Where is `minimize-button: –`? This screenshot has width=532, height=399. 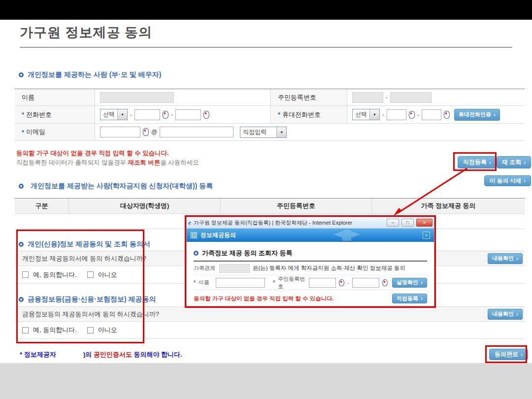 minimize-button: – is located at coordinates (393, 223).